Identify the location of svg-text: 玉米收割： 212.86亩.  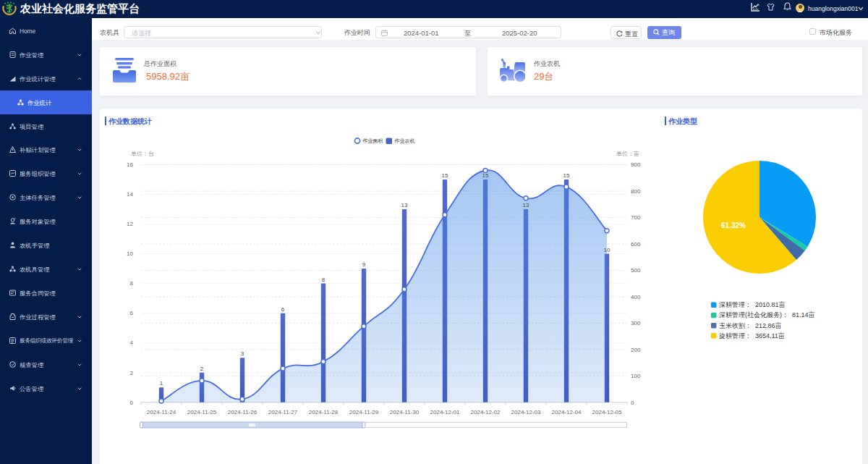
(751, 326).